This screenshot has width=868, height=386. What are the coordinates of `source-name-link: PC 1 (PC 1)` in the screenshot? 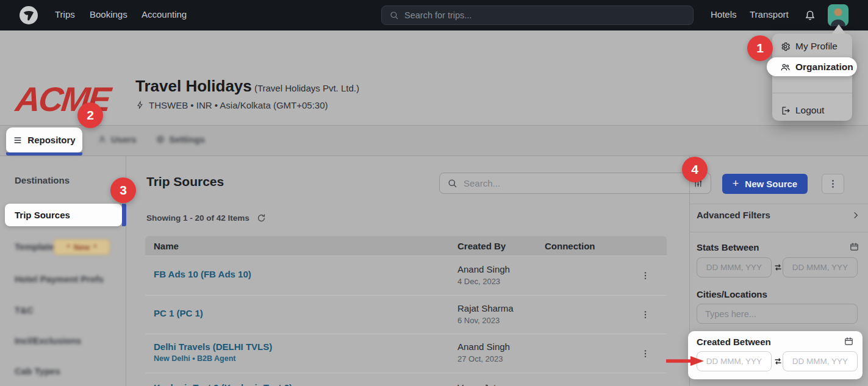 It's located at (178, 313).